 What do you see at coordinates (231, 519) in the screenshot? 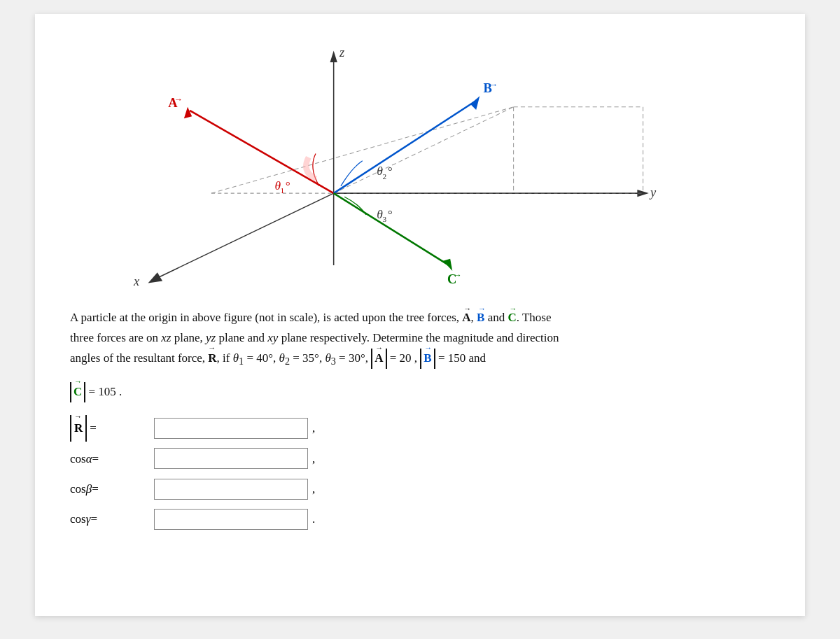
I see `cos-gamma-input` at bounding box center [231, 519].